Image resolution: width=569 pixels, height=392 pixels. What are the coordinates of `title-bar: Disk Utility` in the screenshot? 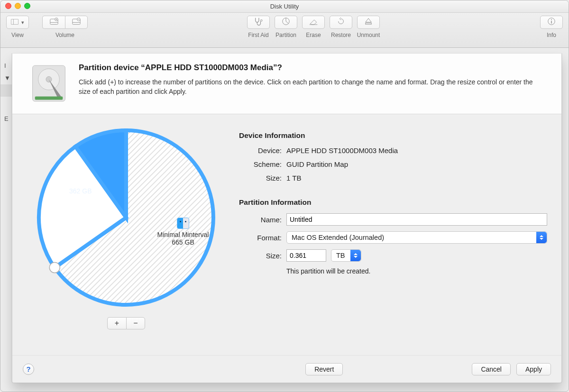 It's located at (284, 7).